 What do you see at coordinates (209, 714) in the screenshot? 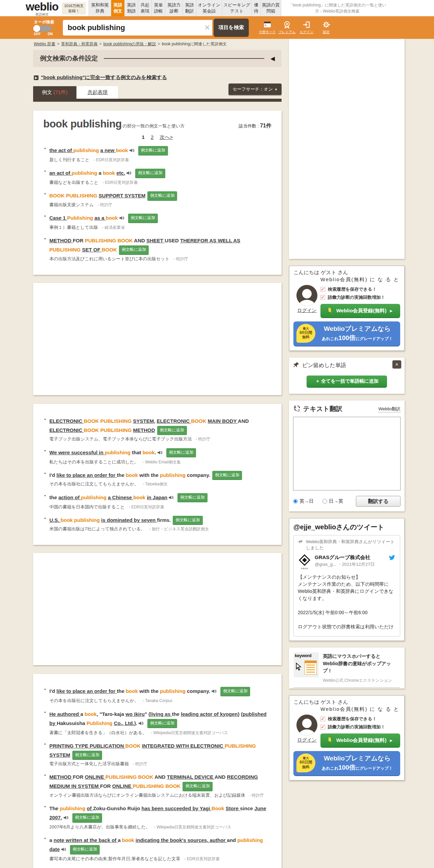
I see `word-link: leading actor of kyogen` at bounding box center [209, 714].